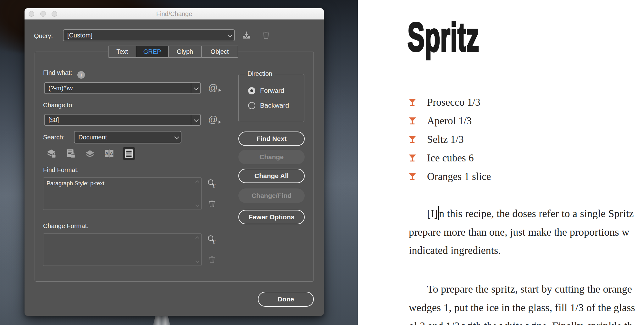 This screenshot has height=325, width=644. What do you see at coordinates (230, 35) in the screenshot?
I see `chevron-down-icon` at bounding box center [230, 35].